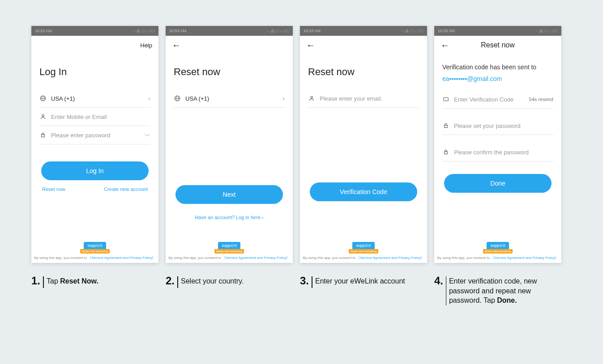 This screenshot has width=603, height=364. I want to click on caption-number: 3., so click(304, 281).